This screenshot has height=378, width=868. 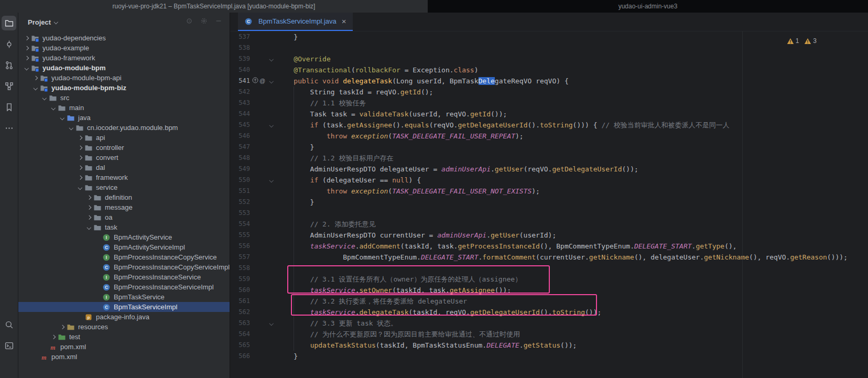 What do you see at coordinates (549, 70) in the screenshot?
I see `code-line-540: 540 @Transactional(rollbackFor = Excepti…` at bounding box center [549, 70].